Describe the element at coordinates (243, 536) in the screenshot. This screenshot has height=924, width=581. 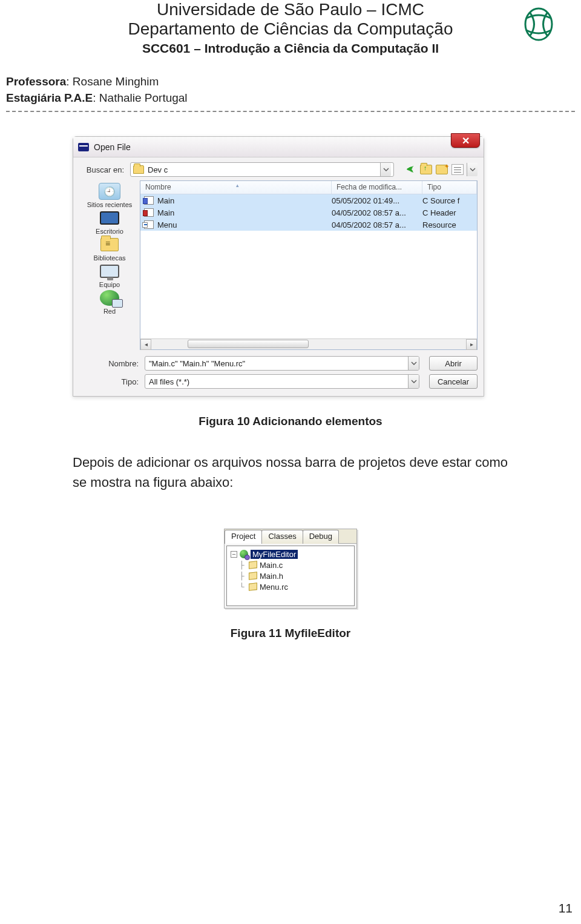
I see `tab-project: Project` at that location.